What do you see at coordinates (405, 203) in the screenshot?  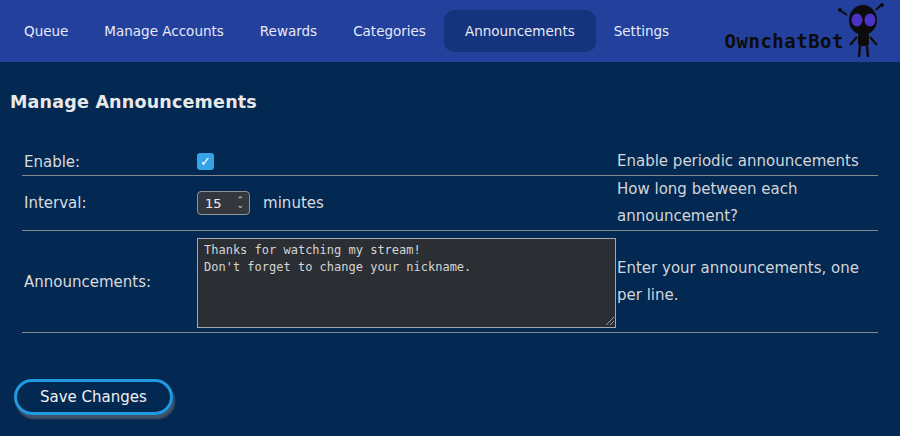 I see `interval-control-cell: 15 ⌃ ⌄ minutes` at bounding box center [405, 203].